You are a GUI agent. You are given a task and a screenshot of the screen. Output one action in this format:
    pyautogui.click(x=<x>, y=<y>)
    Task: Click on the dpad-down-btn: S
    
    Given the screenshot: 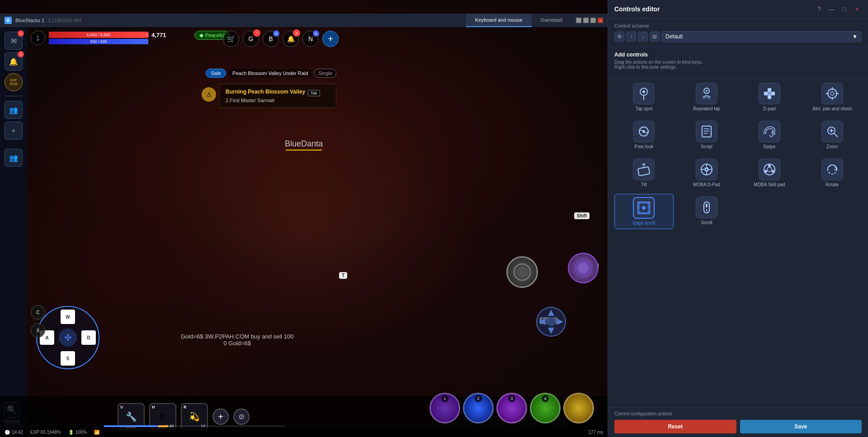 What is the action you would take?
    pyautogui.click(x=68, y=358)
    